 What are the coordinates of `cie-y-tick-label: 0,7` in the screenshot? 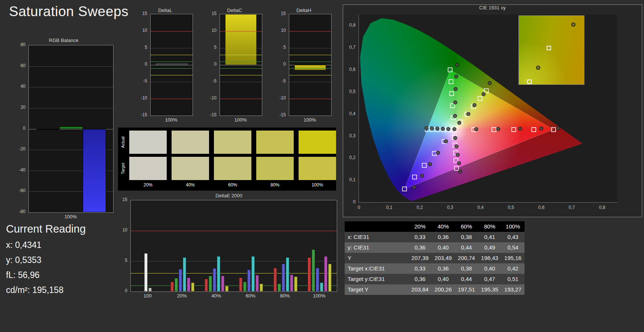 It's located at (349, 47).